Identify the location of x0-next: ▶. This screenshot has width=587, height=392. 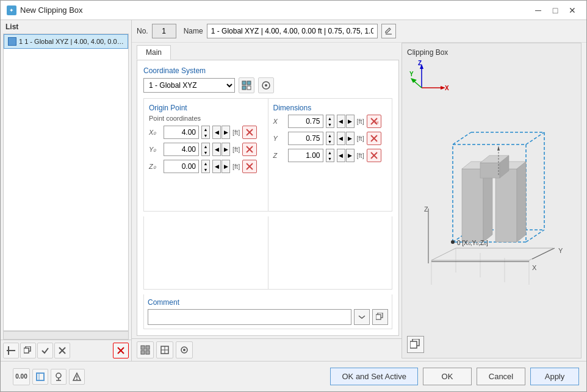
(226, 132).